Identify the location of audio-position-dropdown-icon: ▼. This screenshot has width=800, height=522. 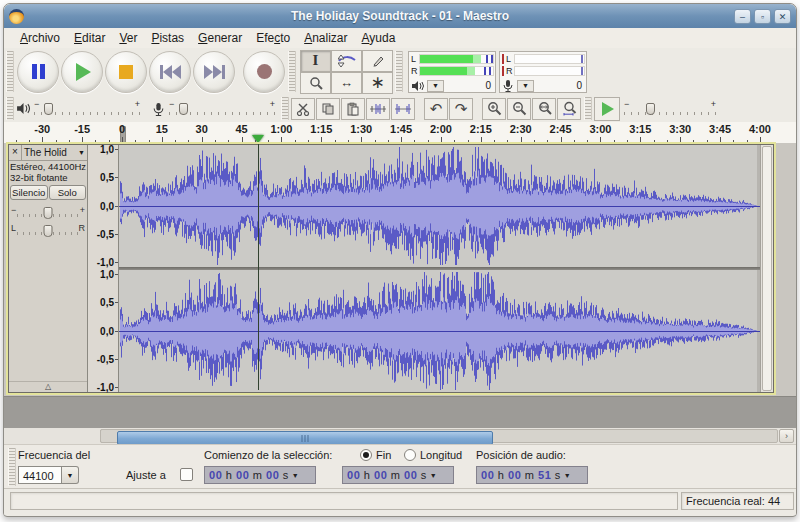
(568, 476).